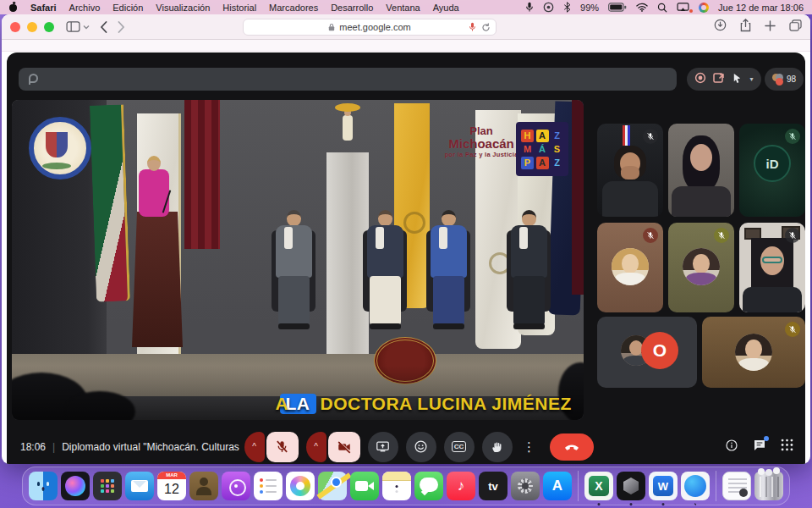 The image size is (812, 508). Describe the element at coordinates (85, 8) in the screenshot. I see `menubar-item-archivo: Archivo` at that location.